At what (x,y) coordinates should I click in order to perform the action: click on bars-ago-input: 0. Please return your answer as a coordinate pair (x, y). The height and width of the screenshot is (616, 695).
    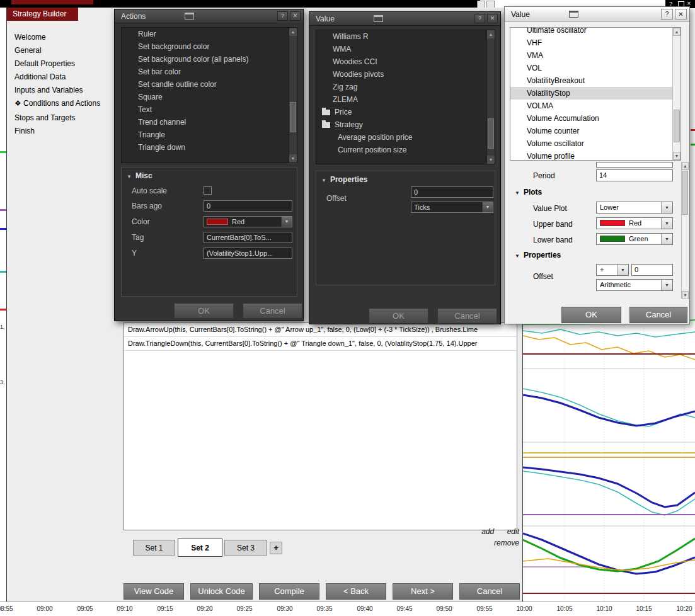
    Looking at the image, I should click on (248, 206).